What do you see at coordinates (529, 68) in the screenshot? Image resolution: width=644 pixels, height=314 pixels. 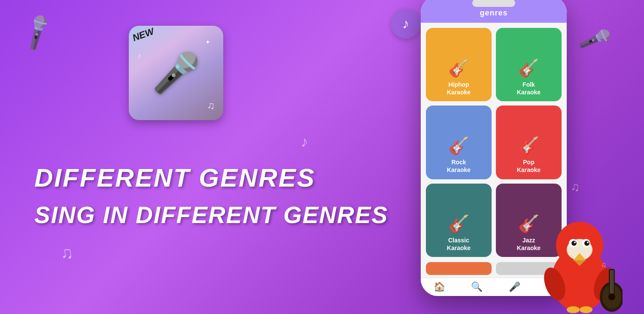 I see `guitar-folk-icon: 🎸` at bounding box center [529, 68].